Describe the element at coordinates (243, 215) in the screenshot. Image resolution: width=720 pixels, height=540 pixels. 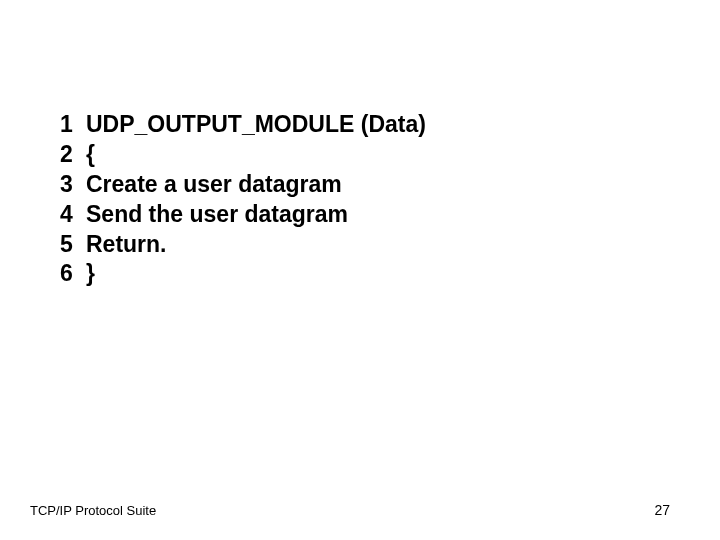
I see `code-line: 4 Send the user datagram` at that location.